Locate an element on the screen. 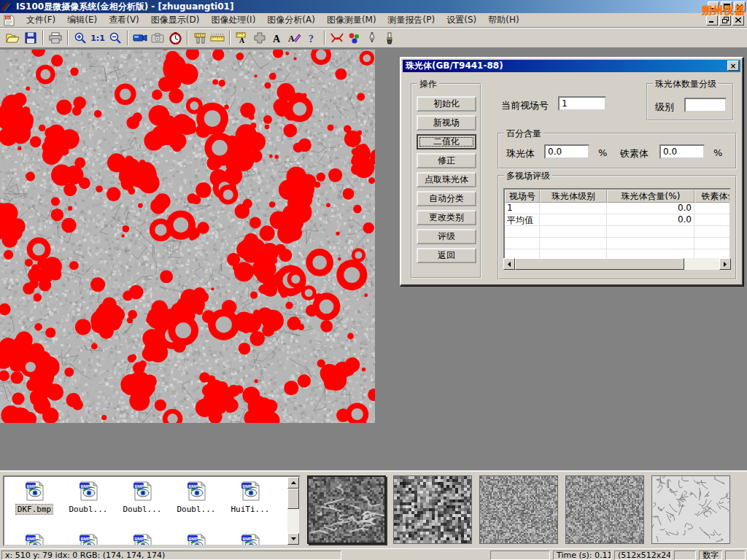  file-vscrollbar is located at coordinates (293, 510).